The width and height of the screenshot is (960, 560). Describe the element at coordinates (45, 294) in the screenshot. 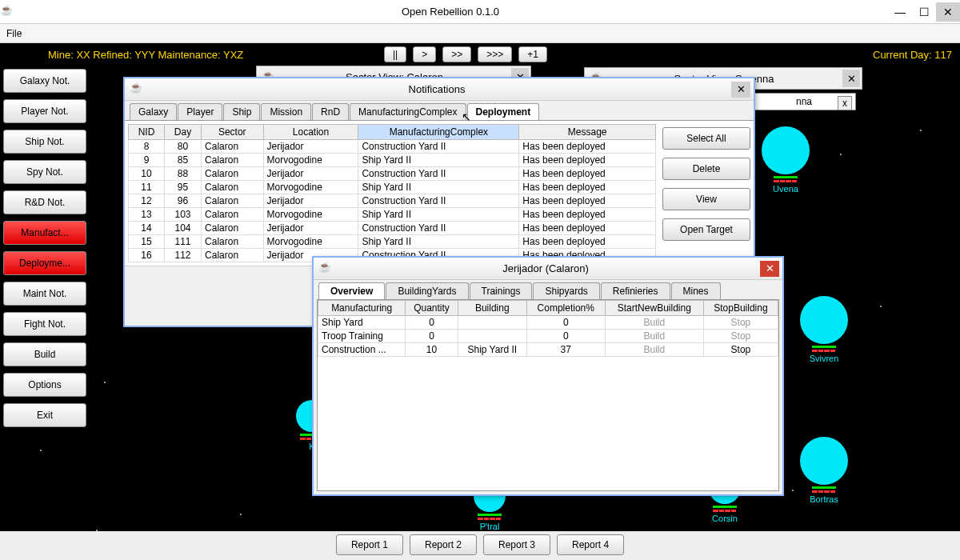

I see `sidebar-item-7: Maint Not.` at that location.